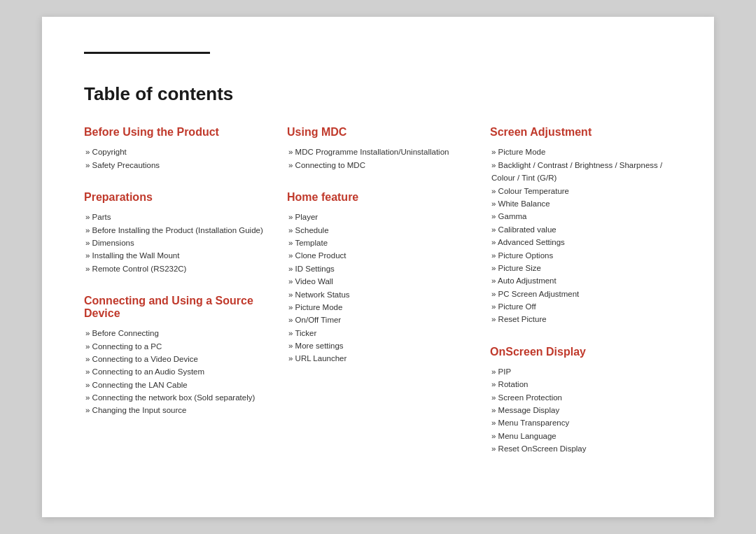  Describe the element at coordinates (175, 255) in the screenshot. I see `list-item: Installing the Wall Mount` at that location.